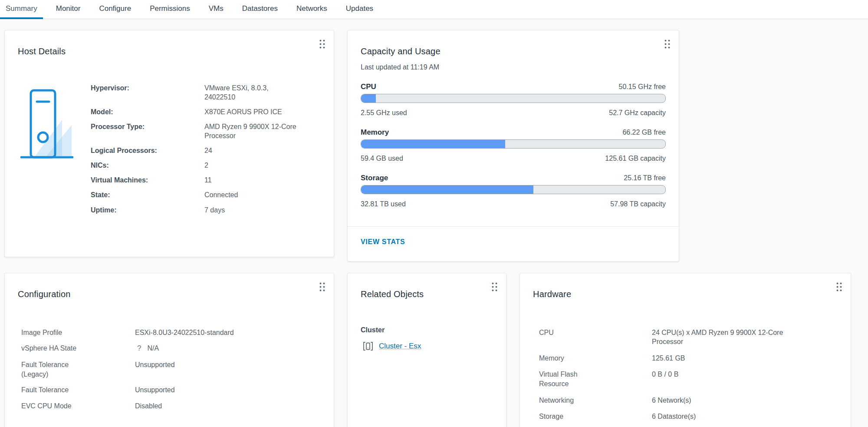 This screenshot has height=427, width=868. What do you see at coordinates (195, 183) in the screenshot?
I see `table-row: Virtual Machines: 11` at bounding box center [195, 183].